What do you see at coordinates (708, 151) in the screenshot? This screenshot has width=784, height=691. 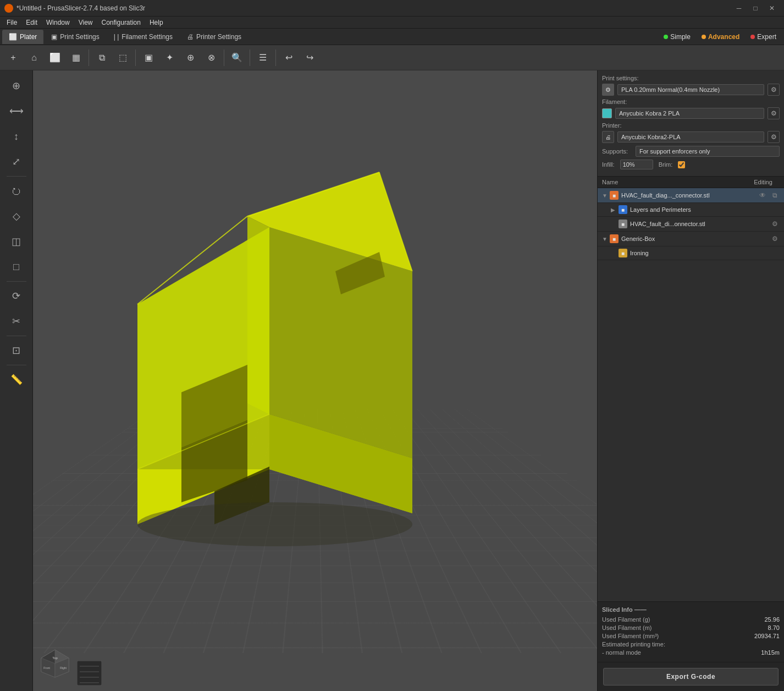 I see `supports-select: For support enforcers only None Everywhe…` at bounding box center [708, 151].